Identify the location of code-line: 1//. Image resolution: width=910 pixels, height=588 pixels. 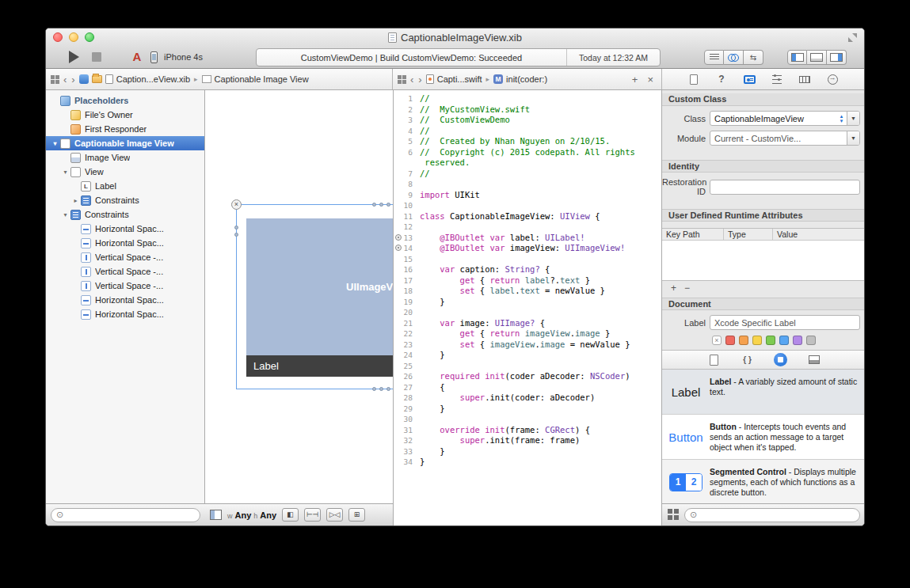
(527, 99).